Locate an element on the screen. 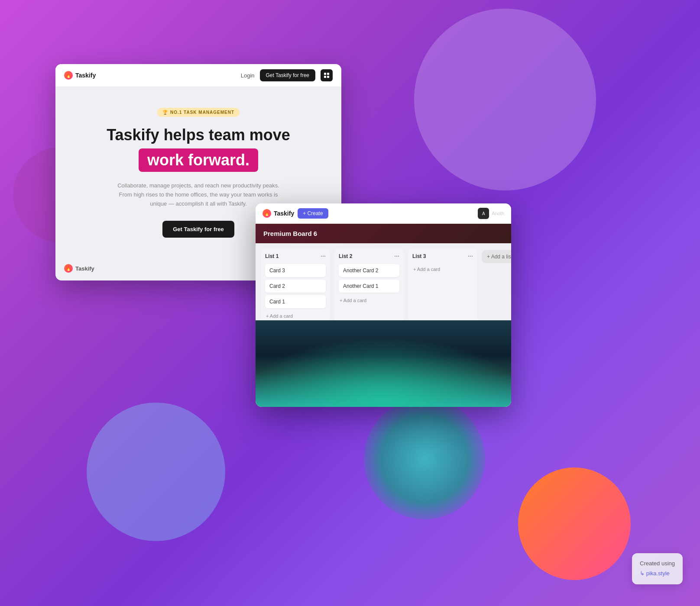 Image resolution: width=700 pixels, height=606 pixels. landing-logo-text: Taskify is located at coordinates (86, 75).